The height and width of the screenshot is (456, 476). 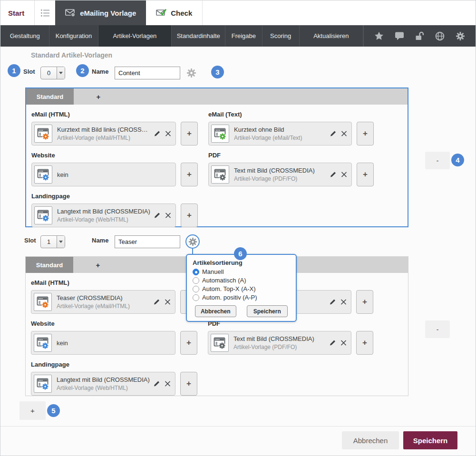 I want to click on radio-selected-icon, so click(x=196, y=272).